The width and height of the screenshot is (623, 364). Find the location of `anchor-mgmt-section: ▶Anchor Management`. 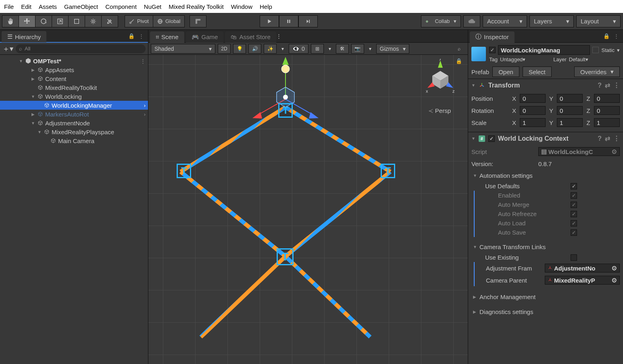

anchor-mgmt-section: ▶Anchor Management is located at coordinates (546, 297).